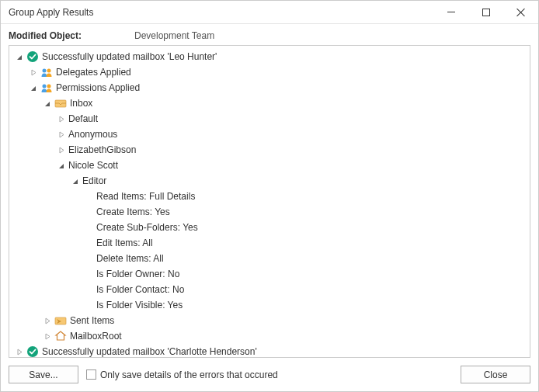 The height and width of the screenshot is (392, 539). Describe the element at coordinates (61, 336) in the screenshot. I see `home-icon` at that location.